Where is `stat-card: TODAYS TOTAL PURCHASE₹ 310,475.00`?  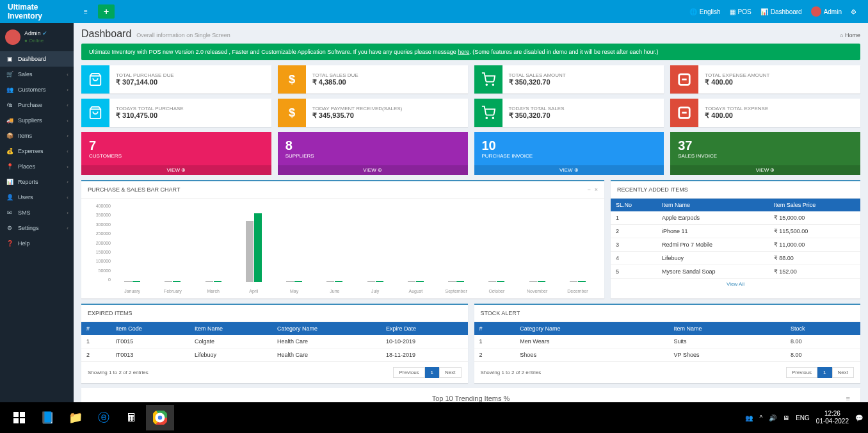
stat-card: TODAYS TOTAL PURCHASE₹ 310,475.00 is located at coordinates (177, 113).